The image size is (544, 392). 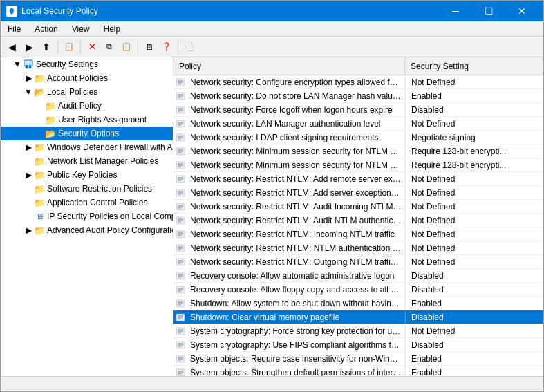 I want to click on close-button: ✕, so click(x=522, y=11).